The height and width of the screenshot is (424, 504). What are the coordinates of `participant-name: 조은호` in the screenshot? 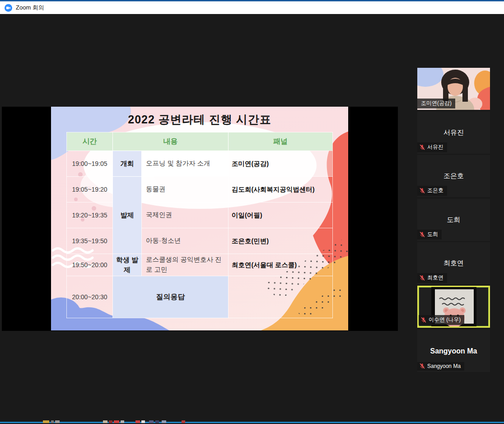 It's located at (435, 191).